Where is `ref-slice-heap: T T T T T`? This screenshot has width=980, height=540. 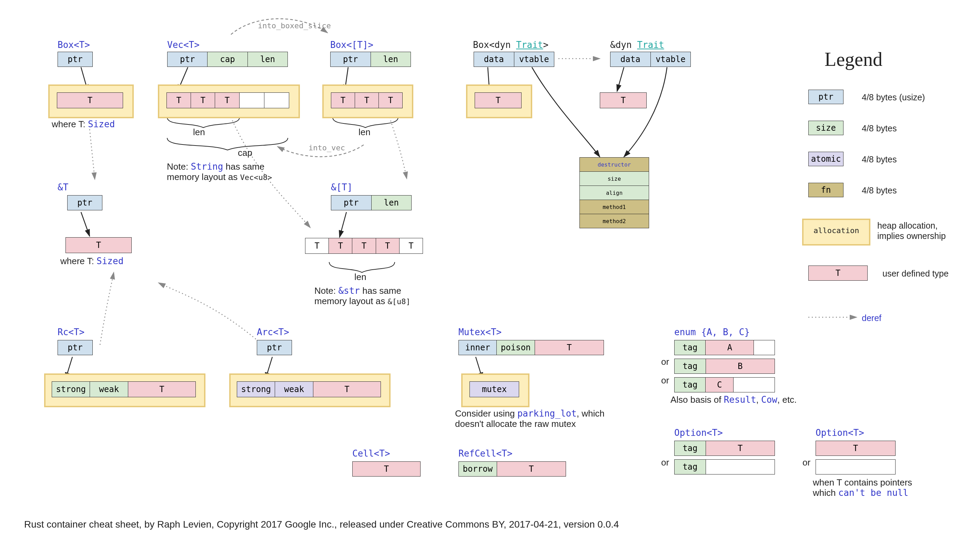
ref-slice-heap: T T T T T is located at coordinates (364, 246).